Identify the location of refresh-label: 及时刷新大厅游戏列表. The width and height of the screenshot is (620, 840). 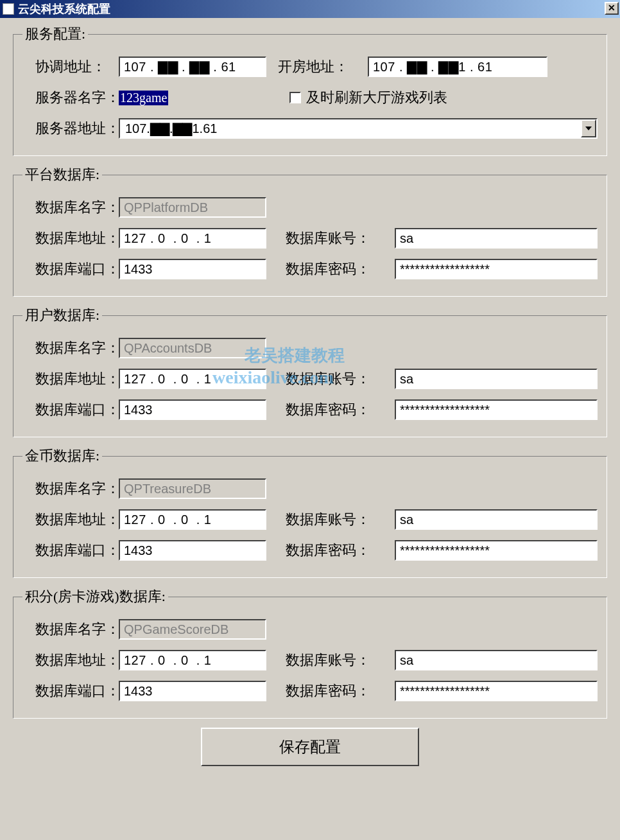
(377, 98).